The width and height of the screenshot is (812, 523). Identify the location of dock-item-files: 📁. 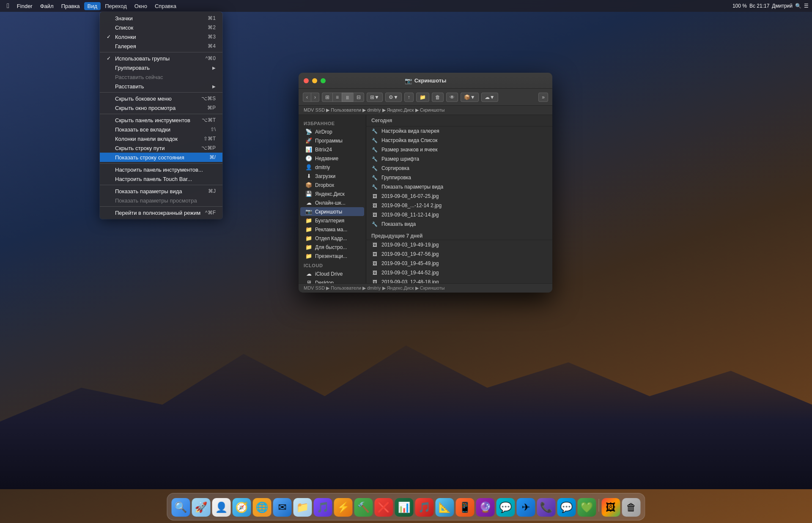
(303, 507).